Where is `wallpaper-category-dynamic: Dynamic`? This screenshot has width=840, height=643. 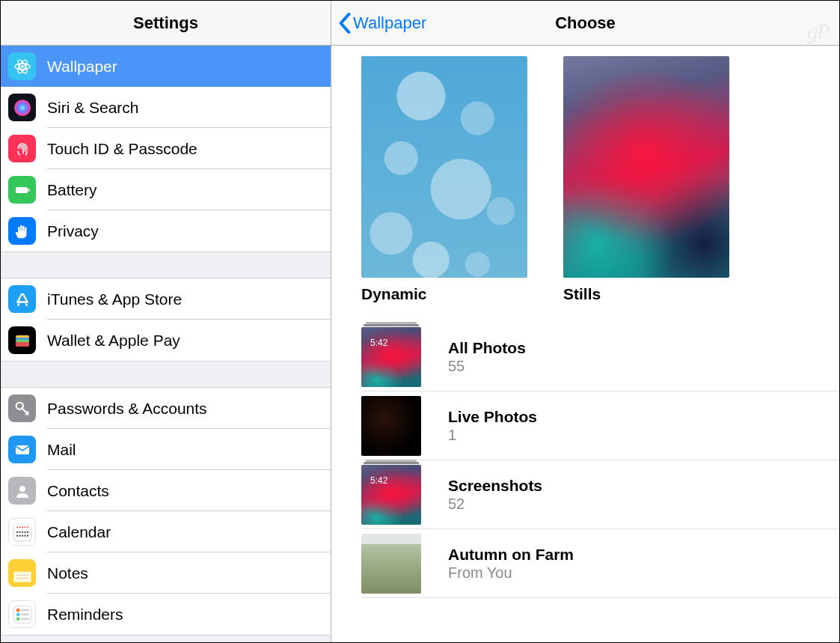 wallpaper-category-dynamic: Dynamic is located at coordinates (444, 180).